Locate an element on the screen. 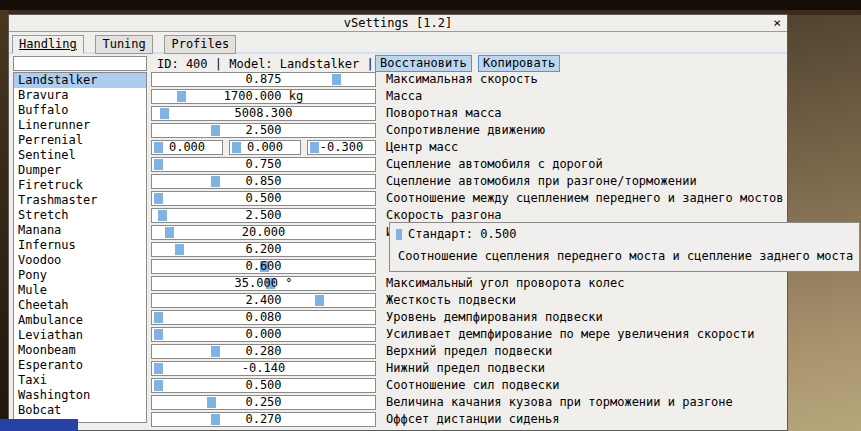 The image size is (861, 431). vehicle-filter-input is located at coordinates (80, 64).